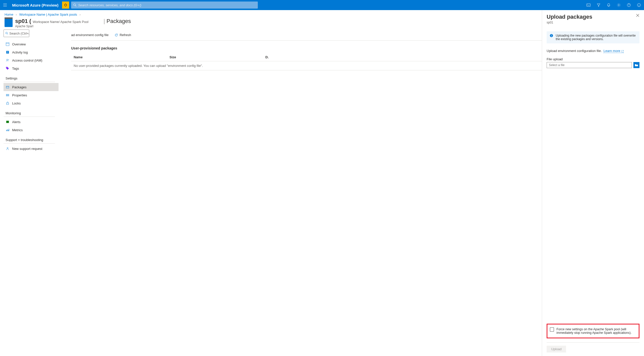 The image size is (644, 356). I want to click on feedback-button, so click(639, 5).